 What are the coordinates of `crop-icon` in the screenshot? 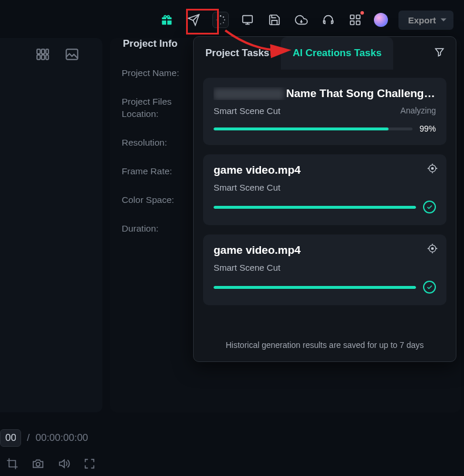 It's located at (12, 465).